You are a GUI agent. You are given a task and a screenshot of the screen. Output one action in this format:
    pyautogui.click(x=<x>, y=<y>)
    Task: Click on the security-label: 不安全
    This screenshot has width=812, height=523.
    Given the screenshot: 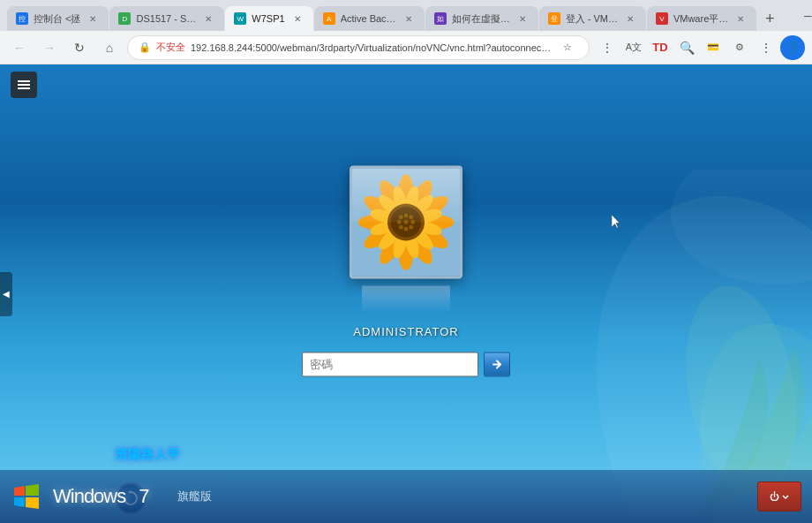 What is the action you would take?
    pyautogui.click(x=171, y=48)
    